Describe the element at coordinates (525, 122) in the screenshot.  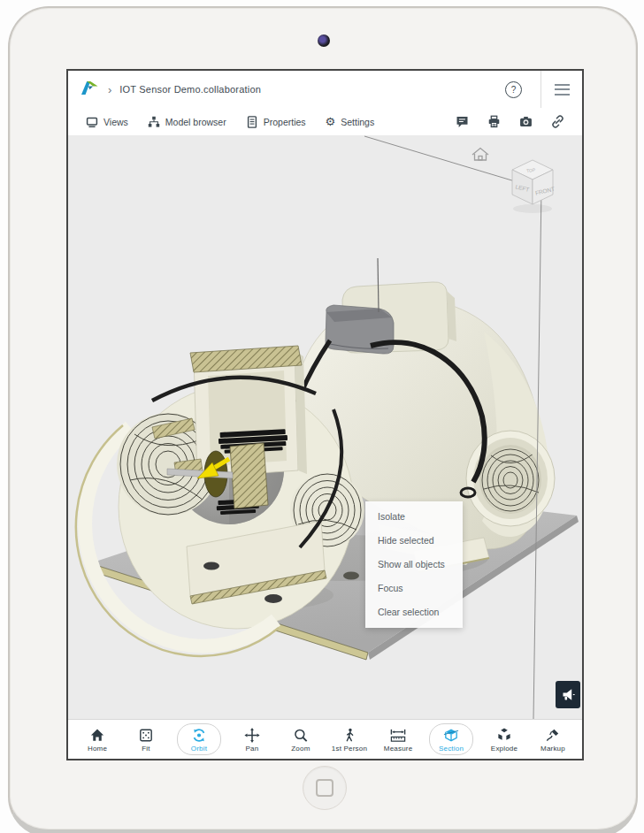
I see `camera-icon` at that location.